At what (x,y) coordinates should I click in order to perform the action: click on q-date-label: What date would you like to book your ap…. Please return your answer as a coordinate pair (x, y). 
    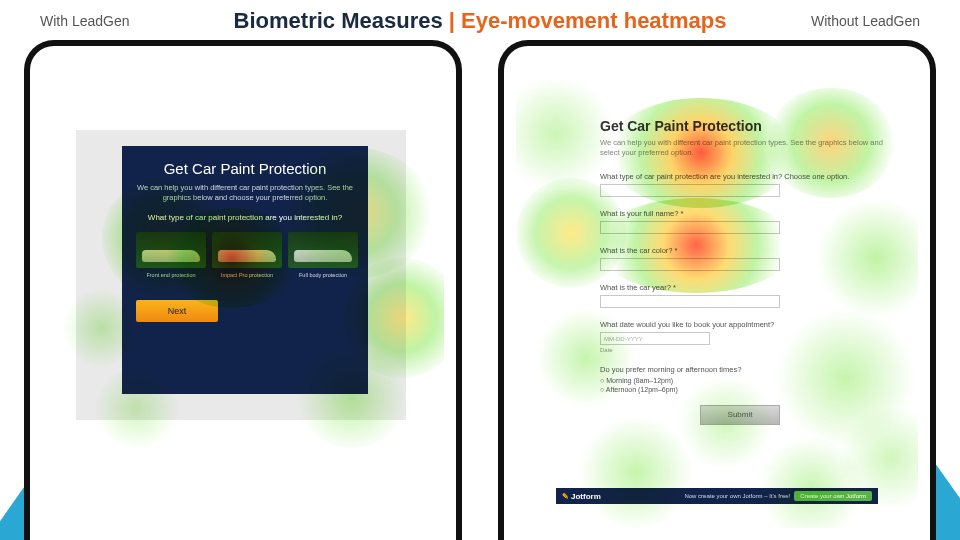
    Looking at the image, I should click on (750, 324).